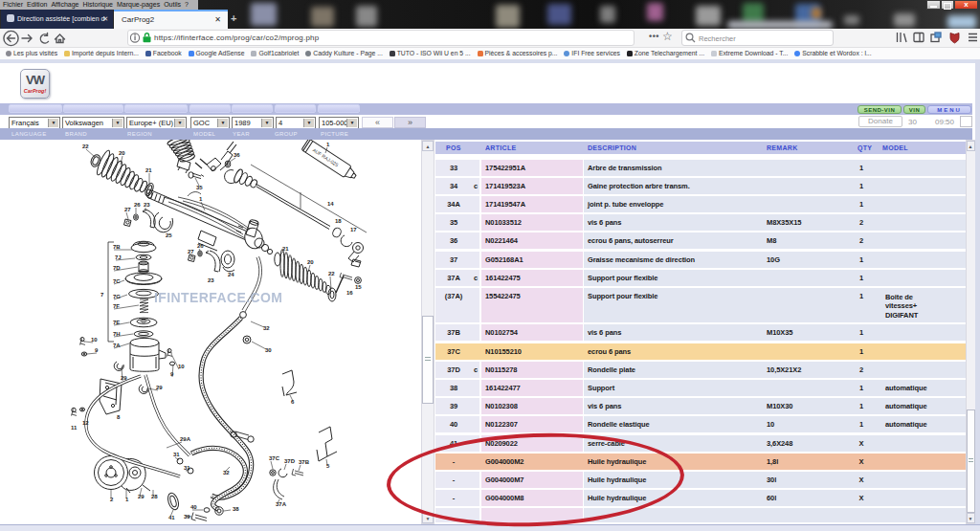 This screenshot has width=980, height=531. Describe the element at coordinates (119, 257) in the screenshot. I see `svg-text: 7J` at that location.